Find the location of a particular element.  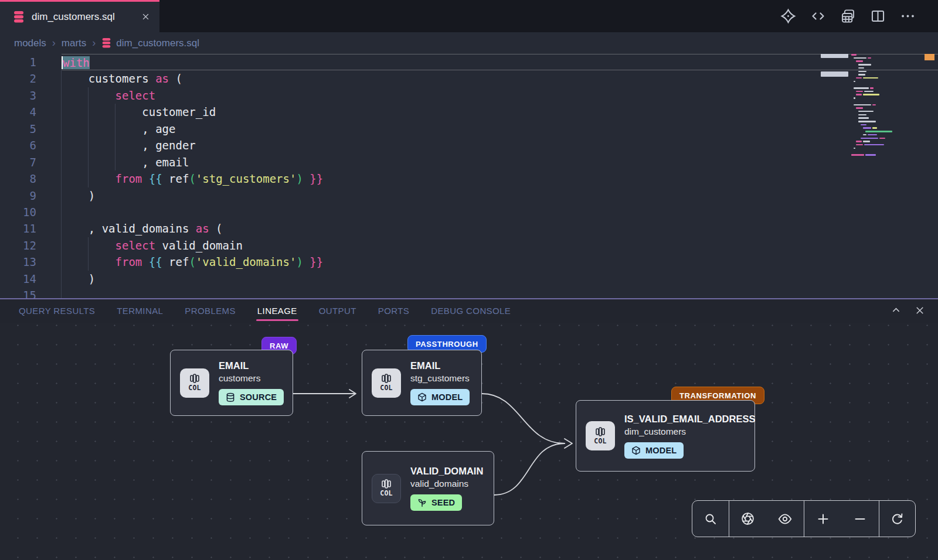

edge-seed-to-dim is located at coordinates (529, 469).